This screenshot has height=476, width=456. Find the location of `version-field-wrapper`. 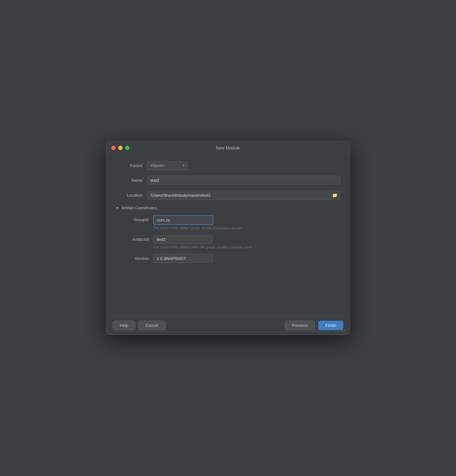

version-field-wrapper is located at coordinates (247, 258).